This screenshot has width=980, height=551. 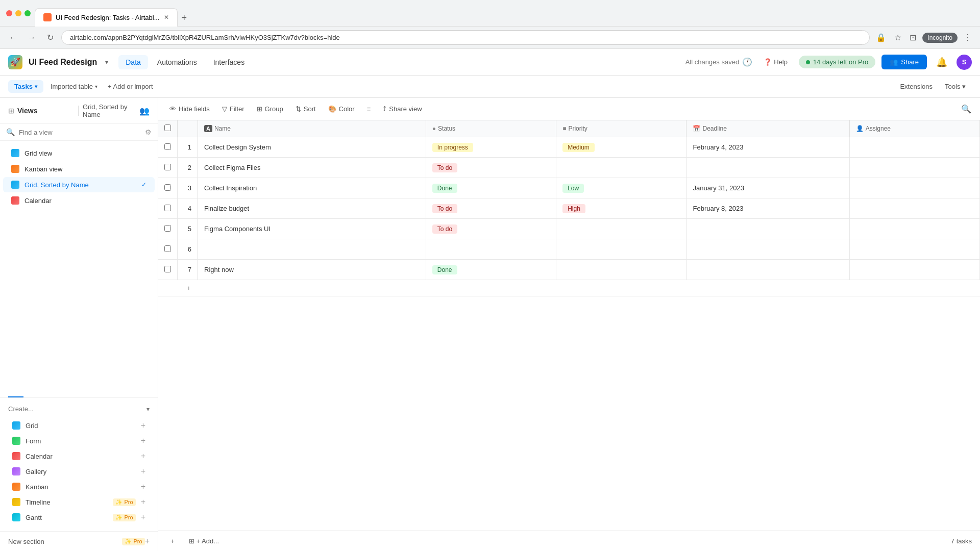 What do you see at coordinates (26, 87) in the screenshot?
I see `tasks-tab: Tasks ▾` at bounding box center [26, 87].